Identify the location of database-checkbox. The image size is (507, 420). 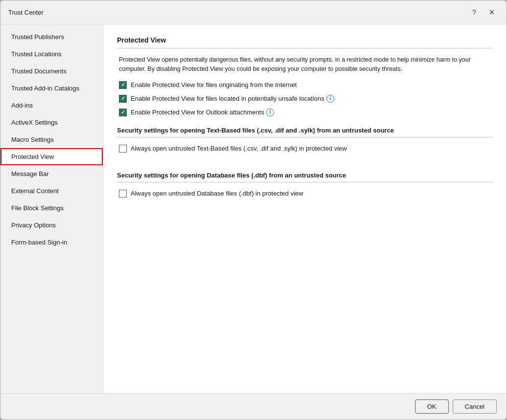
(123, 194).